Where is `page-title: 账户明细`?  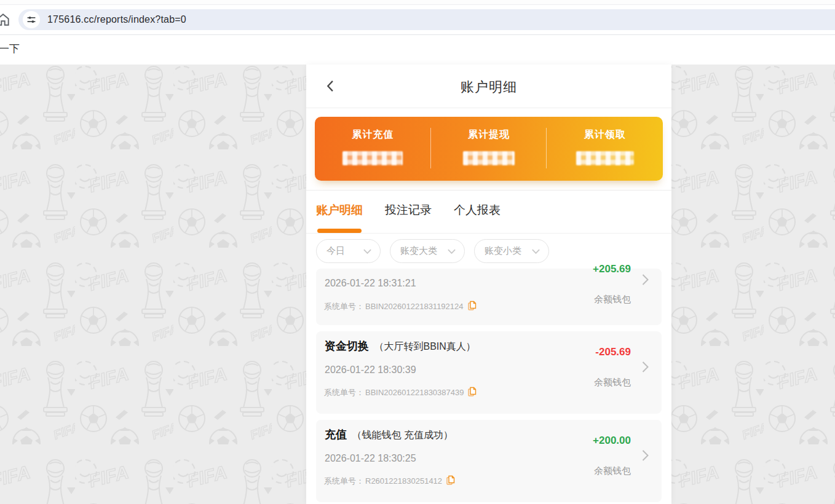
page-title: 账户明细 is located at coordinates (489, 87).